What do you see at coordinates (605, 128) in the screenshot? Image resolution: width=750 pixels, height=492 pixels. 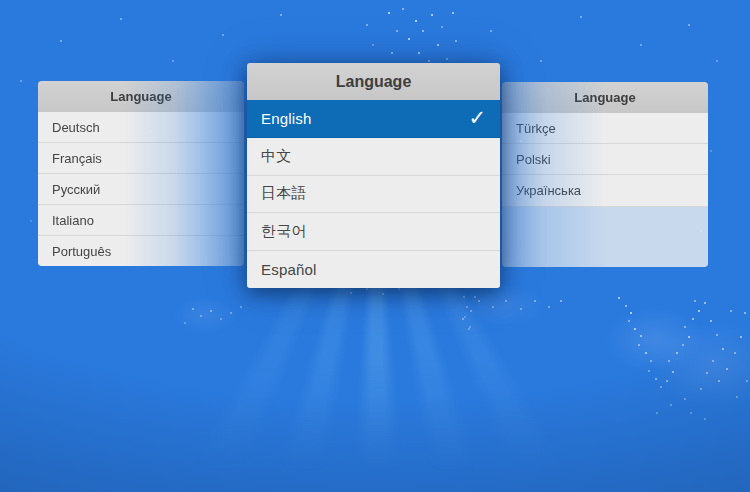 I see `language-option-turkce: Türkçe` at bounding box center [605, 128].